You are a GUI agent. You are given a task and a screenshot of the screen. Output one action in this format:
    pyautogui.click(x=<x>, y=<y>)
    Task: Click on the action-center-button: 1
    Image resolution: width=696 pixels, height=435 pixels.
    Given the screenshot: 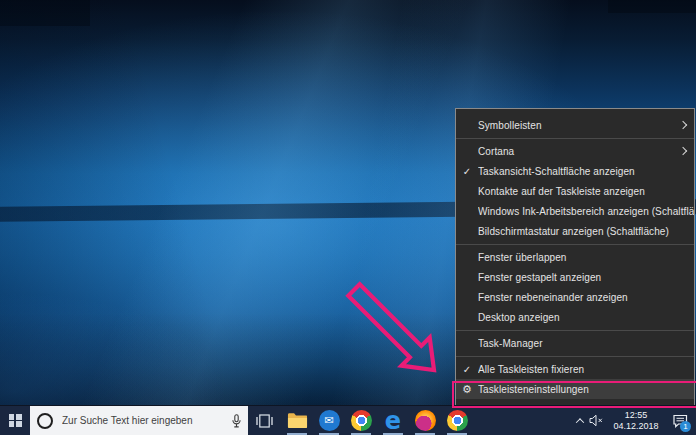 What is the action you would take?
    pyautogui.click(x=680, y=421)
    